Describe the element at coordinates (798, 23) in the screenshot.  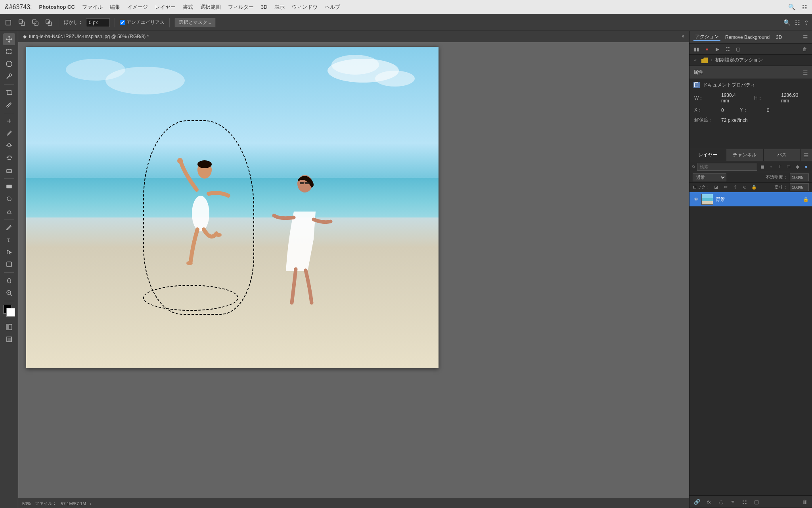
I see `workspace-icon: ☷` at that location.